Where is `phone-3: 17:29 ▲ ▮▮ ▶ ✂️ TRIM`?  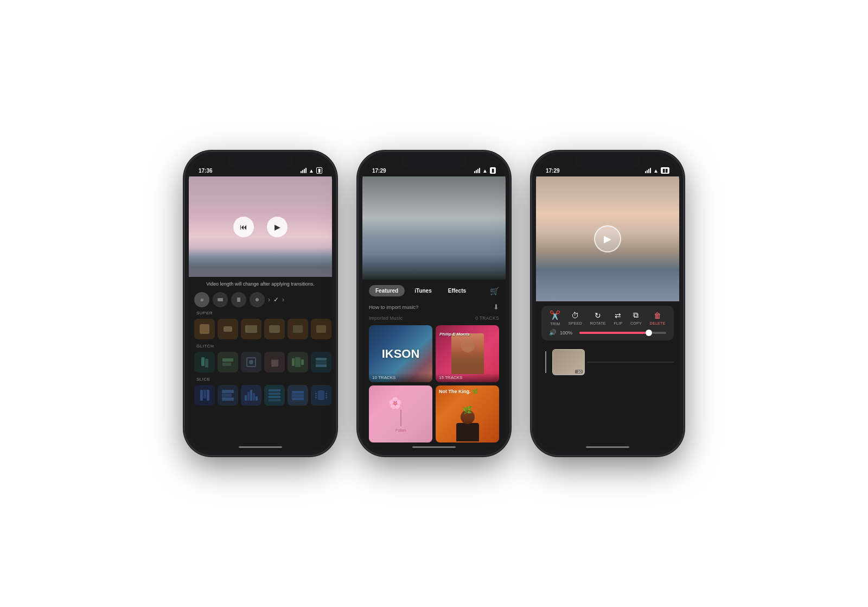 phone-3: 17:29 ▲ ▮▮ ▶ ✂️ TRIM is located at coordinates (608, 303).